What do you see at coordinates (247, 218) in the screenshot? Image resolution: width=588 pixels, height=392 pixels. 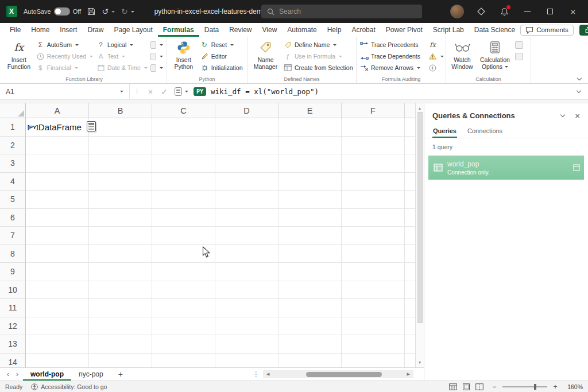 I see `cell-D6` at bounding box center [247, 218].